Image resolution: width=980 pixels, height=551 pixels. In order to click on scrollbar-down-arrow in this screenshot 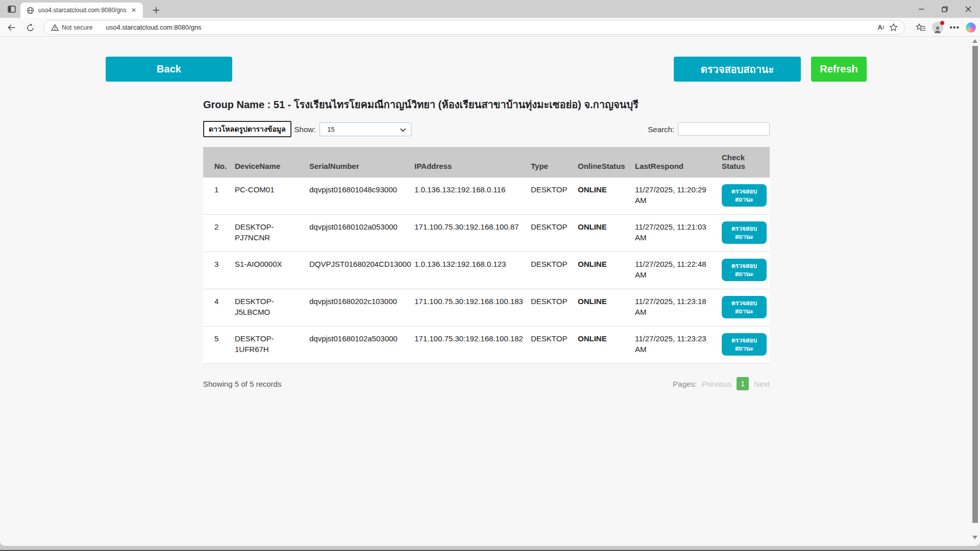, I will do `click(975, 538)`.